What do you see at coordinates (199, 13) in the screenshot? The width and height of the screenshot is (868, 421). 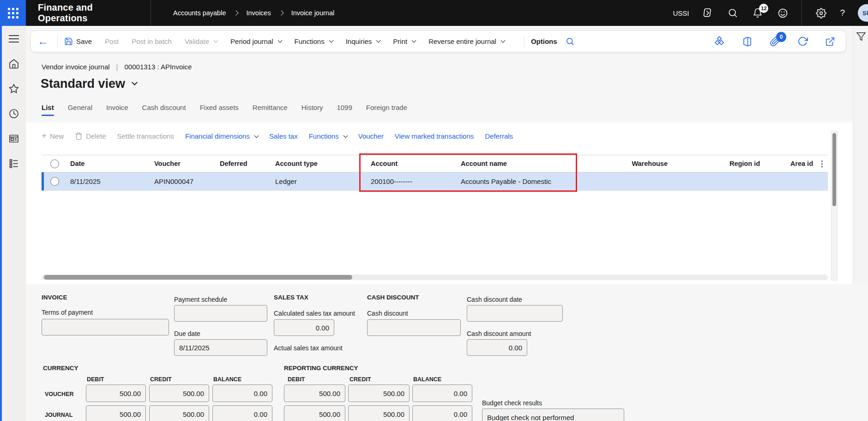 I see `breadcrumb-accounts-payable: Accounts payable` at bounding box center [199, 13].